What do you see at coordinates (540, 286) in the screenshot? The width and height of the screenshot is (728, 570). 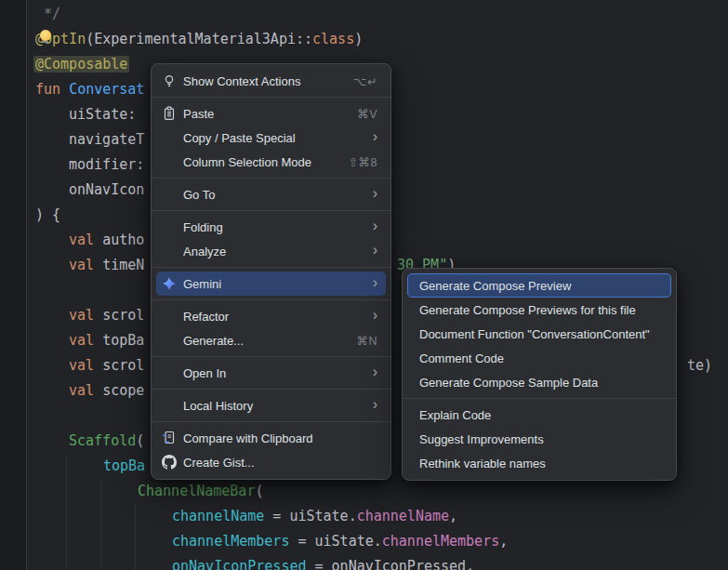 I see `menu-item-label: Generate Compose Preview` at bounding box center [540, 286].